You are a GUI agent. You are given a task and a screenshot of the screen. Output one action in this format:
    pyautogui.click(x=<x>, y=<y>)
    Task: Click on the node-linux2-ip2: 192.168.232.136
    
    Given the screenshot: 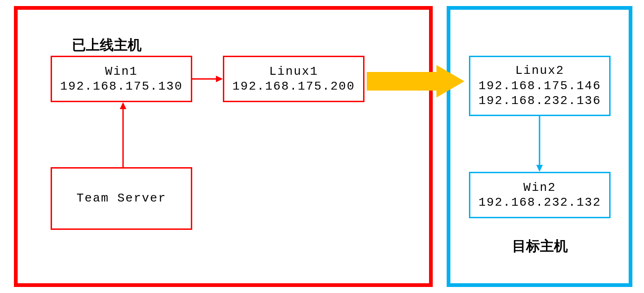 What is the action you would take?
    pyautogui.click(x=540, y=101)
    